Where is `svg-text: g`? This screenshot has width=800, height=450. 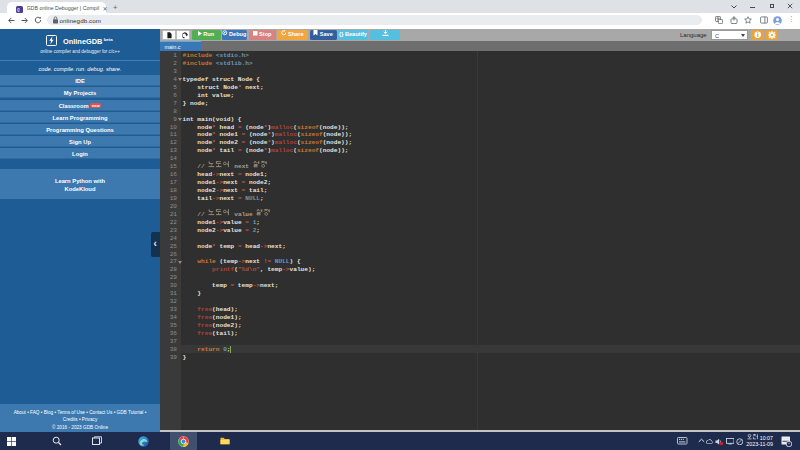 svg-text: g is located at coordinates (18, 10).